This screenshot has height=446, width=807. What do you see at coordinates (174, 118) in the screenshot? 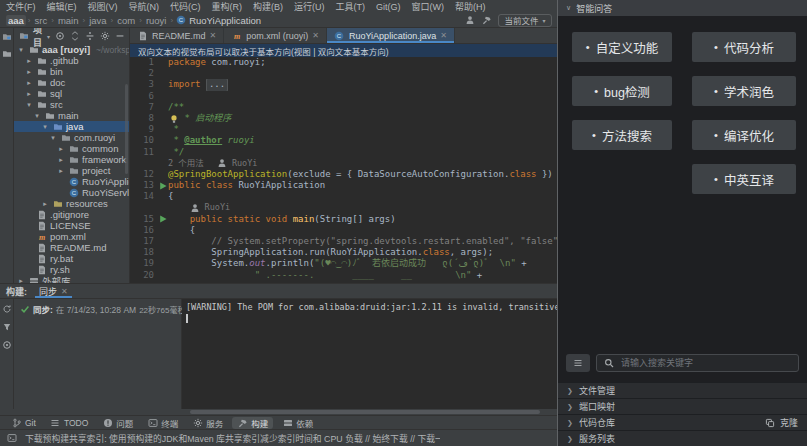
I see `intention-bulb-icon` at bounding box center [174, 118].